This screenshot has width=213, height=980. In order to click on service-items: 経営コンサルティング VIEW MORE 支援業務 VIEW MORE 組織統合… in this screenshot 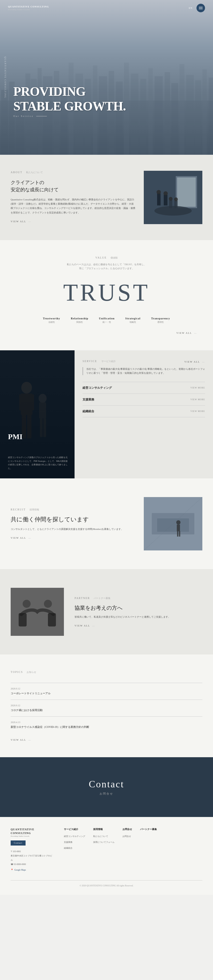, I will do `click(144, 399)`.